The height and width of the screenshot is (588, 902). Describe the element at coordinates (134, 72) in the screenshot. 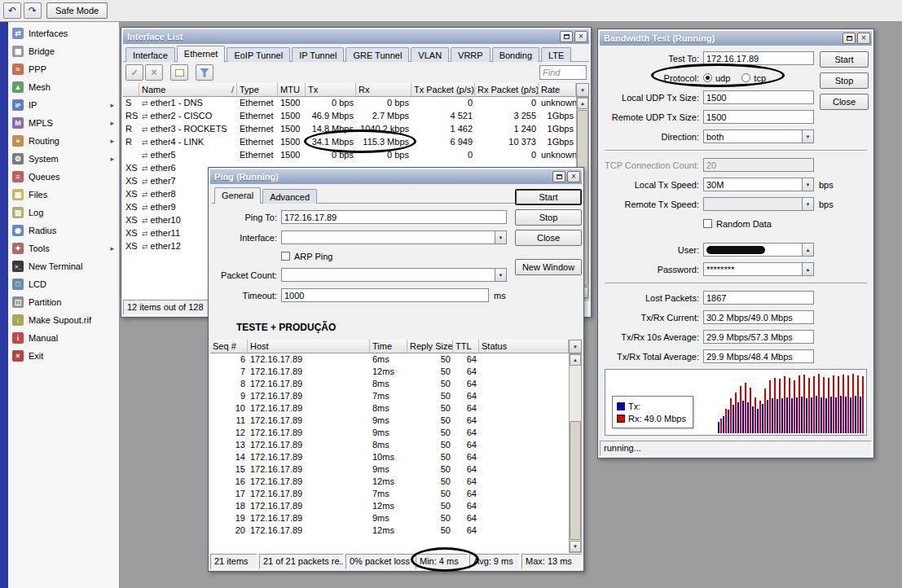

I see `enable-button: ✓` at that location.